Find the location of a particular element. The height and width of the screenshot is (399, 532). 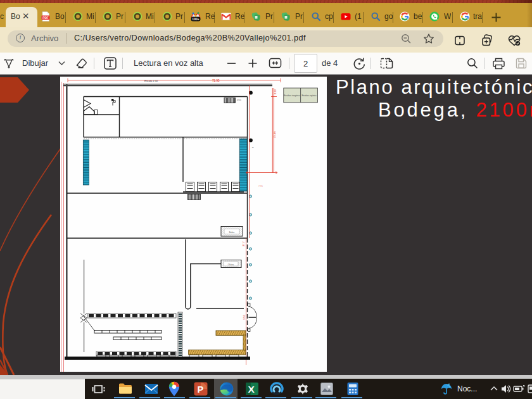

svg-text: PDF is located at coordinates (46, 18).